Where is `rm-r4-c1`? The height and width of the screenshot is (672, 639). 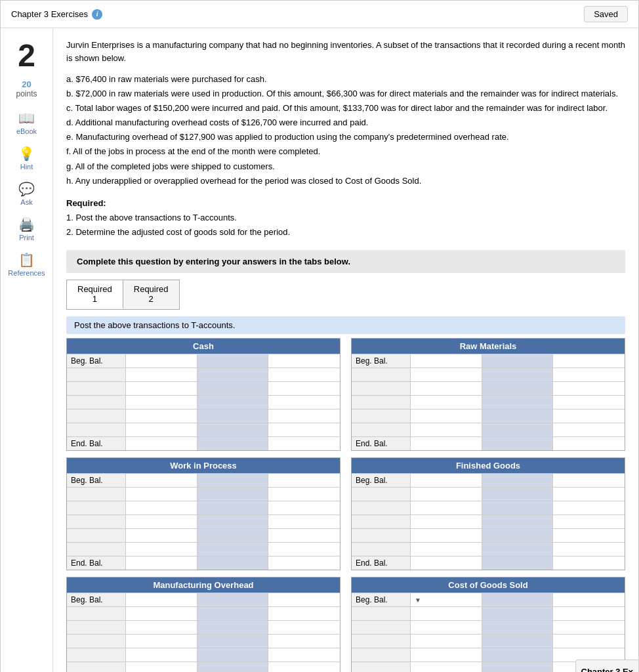 rm-r4-c1 is located at coordinates (446, 416).